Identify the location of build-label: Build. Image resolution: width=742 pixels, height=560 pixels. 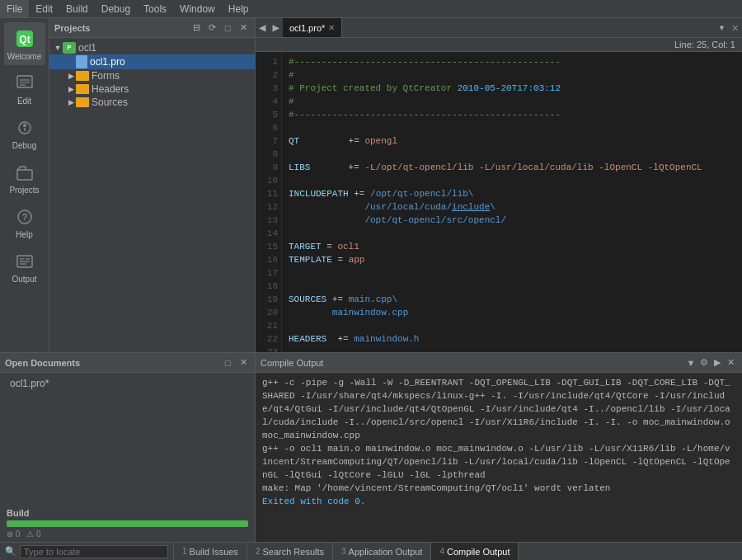
(18, 513).